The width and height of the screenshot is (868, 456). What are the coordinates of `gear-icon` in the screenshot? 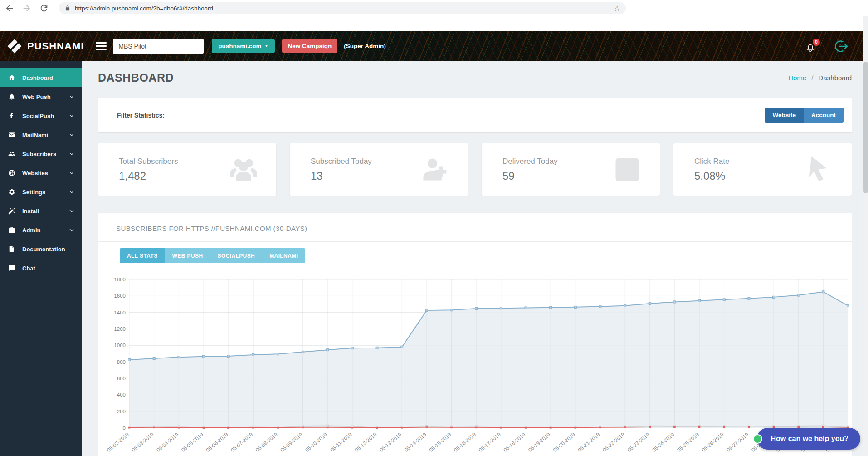 It's located at (12, 192).